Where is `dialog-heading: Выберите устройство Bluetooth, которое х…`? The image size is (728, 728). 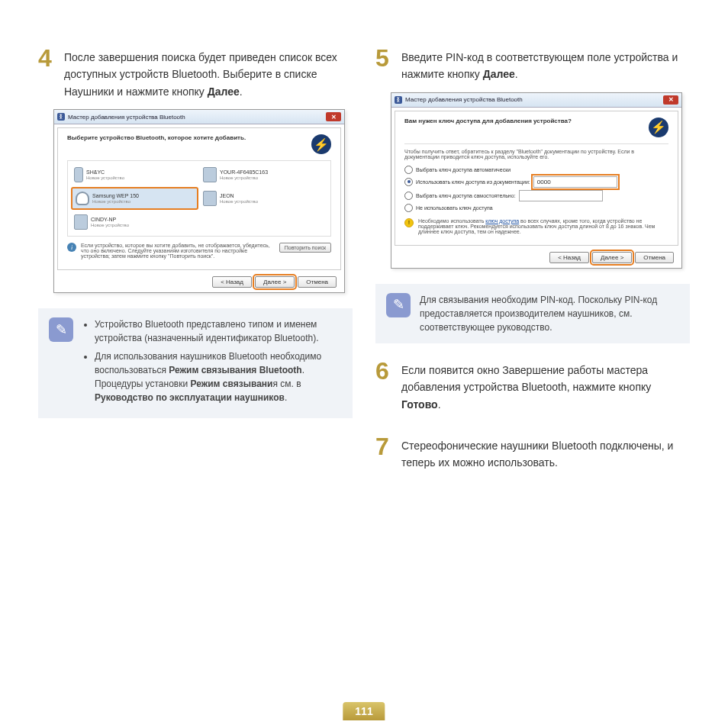
dialog-heading: Выберите устройство Bluetooth, которое х… is located at coordinates (199, 144).